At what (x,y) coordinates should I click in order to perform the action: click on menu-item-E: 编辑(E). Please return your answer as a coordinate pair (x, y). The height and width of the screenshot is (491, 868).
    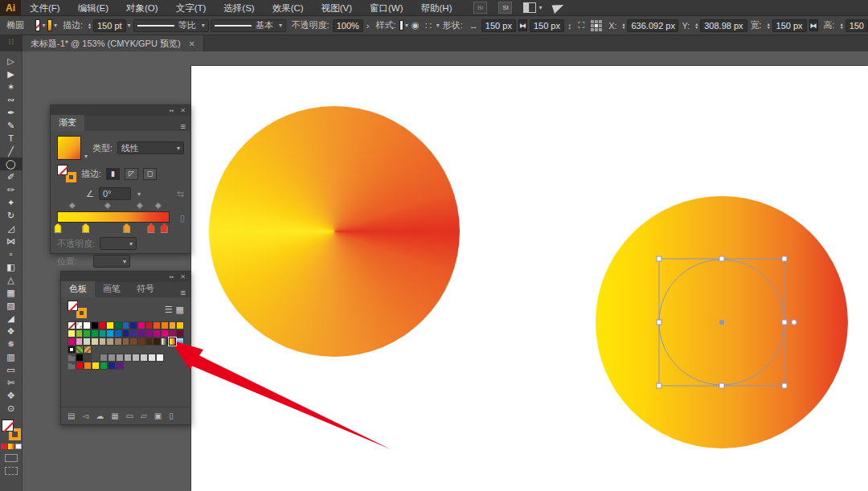
    Looking at the image, I should click on (93, 8).